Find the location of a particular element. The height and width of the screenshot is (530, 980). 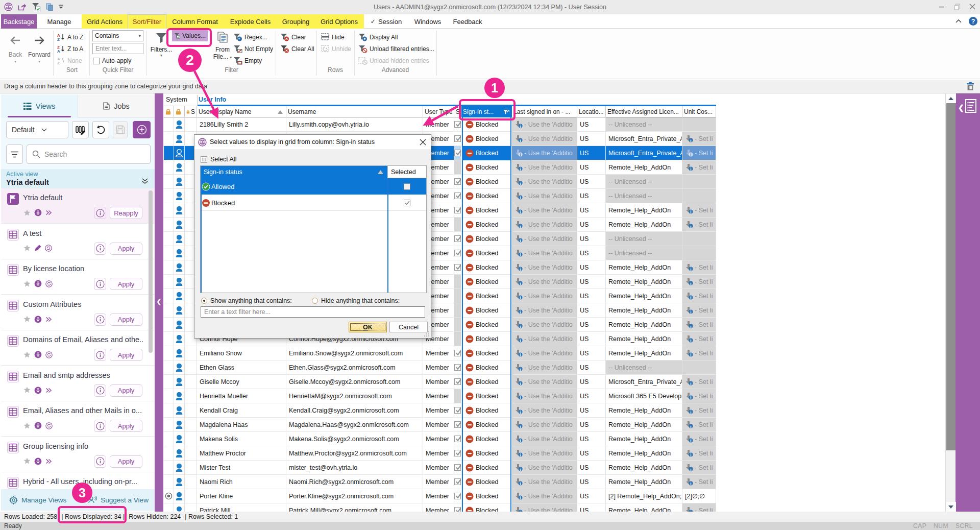

column-header-last-signed-in: Last signed in on - ... is located at coordinates (545, 112).